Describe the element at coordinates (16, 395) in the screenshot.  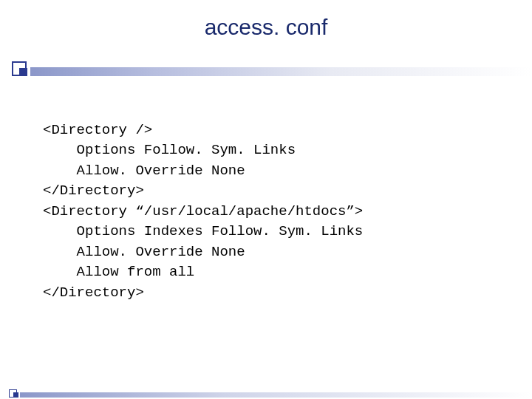
I see `footer-square-filled-icon` at that location.